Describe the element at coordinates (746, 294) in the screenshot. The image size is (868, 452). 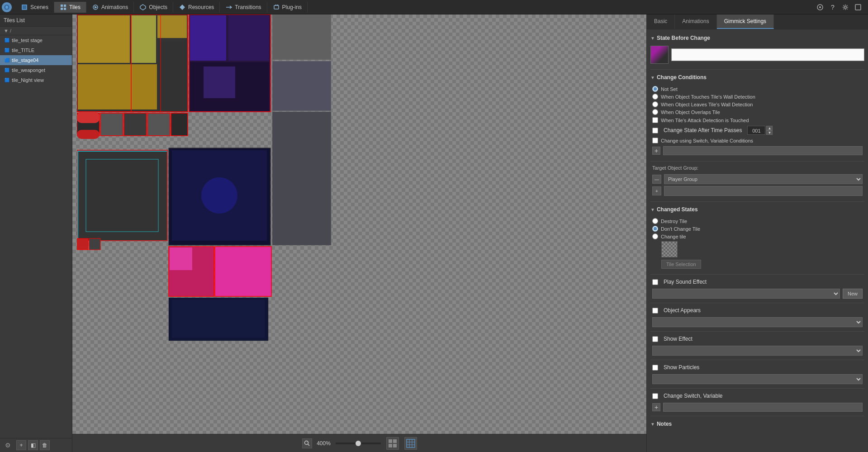
I see `sound-effect-select` at that location.